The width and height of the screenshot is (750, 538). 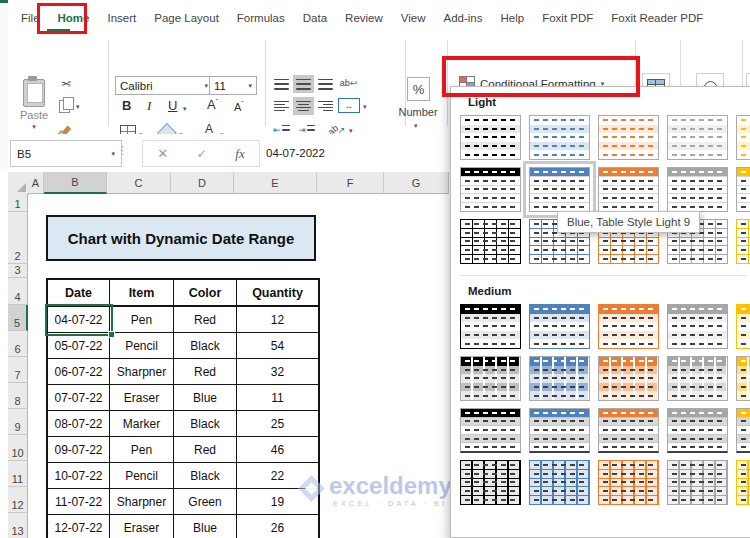 I want to click on underline-button: U, so click(x=172, y=106).